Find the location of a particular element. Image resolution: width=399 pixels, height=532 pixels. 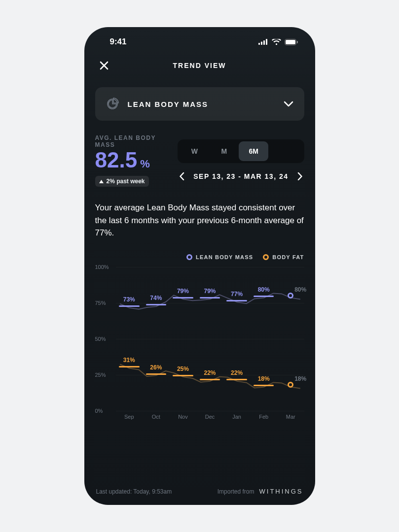

series-end-label: 18% is located at coordinates (300, 379).